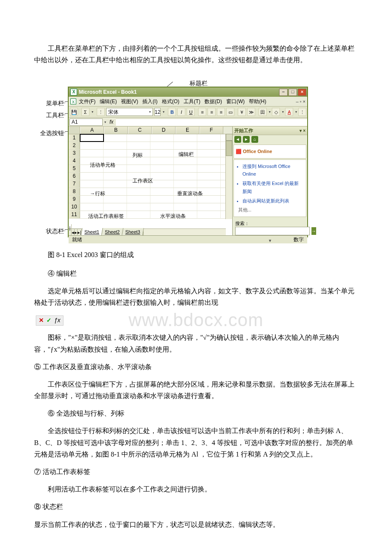 The height and width of the screenshot is (555, 392). Describe the element at coordinates (196, 390) in the screenshot. I see `para-5: 工作表区位于编辑栏下方，占据屏幕的绝大部分区域，用来记录和显示数据。当数据较多无…` at that location.